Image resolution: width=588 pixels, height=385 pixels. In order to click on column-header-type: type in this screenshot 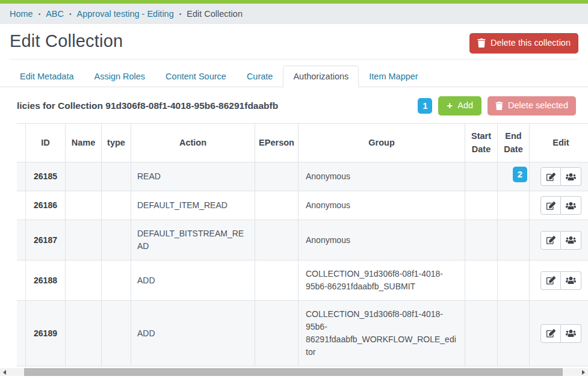, I will do `click(117, 143)`.